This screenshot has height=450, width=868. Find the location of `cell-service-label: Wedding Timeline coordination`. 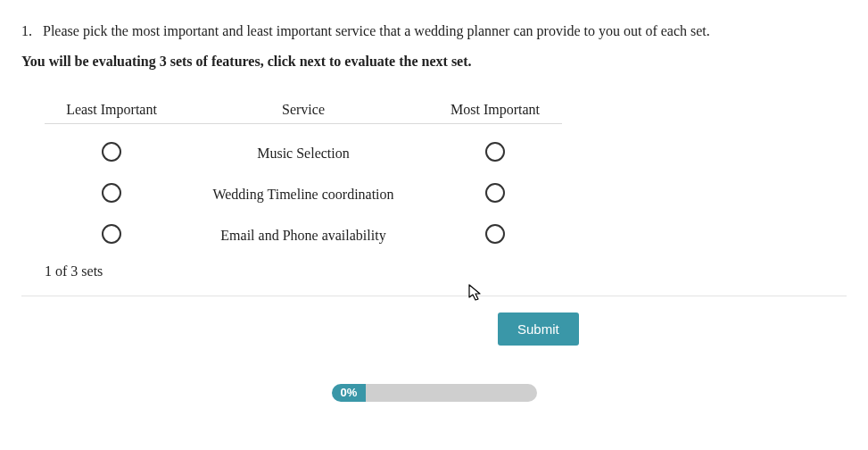

cell-service-label: Wedding Timeline coordination is located at coordinates (303, 195).